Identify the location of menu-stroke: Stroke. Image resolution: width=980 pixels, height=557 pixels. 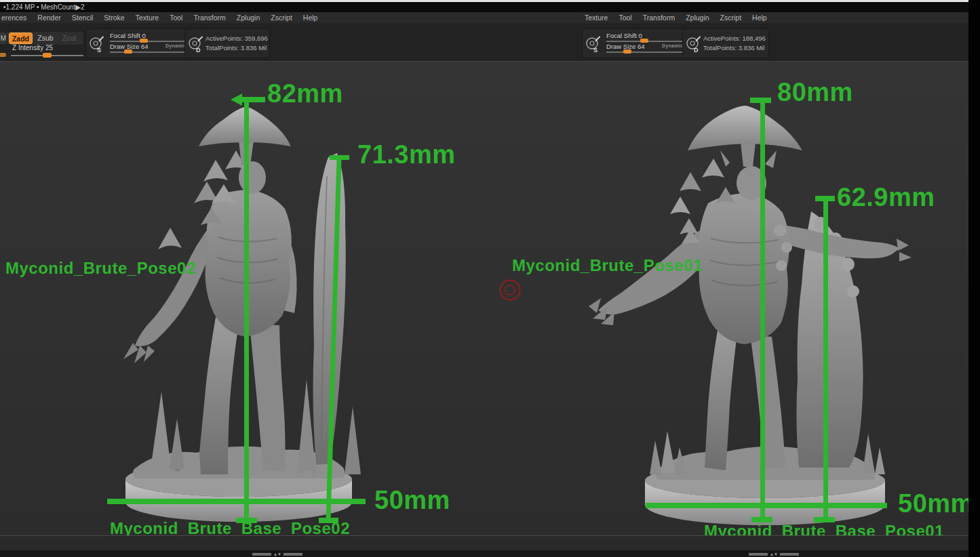
(114, 18).